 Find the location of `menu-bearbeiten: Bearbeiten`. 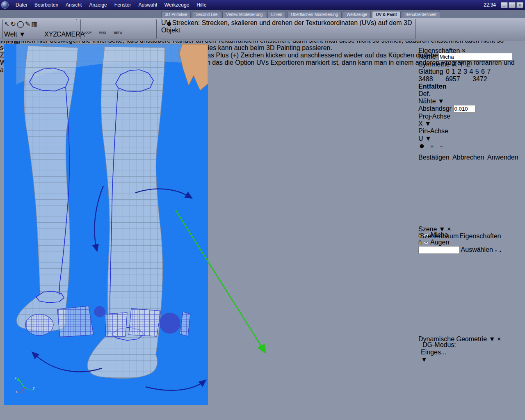

menu-bearbeiten: Bearbeiten is located at coordinates (46, 5).